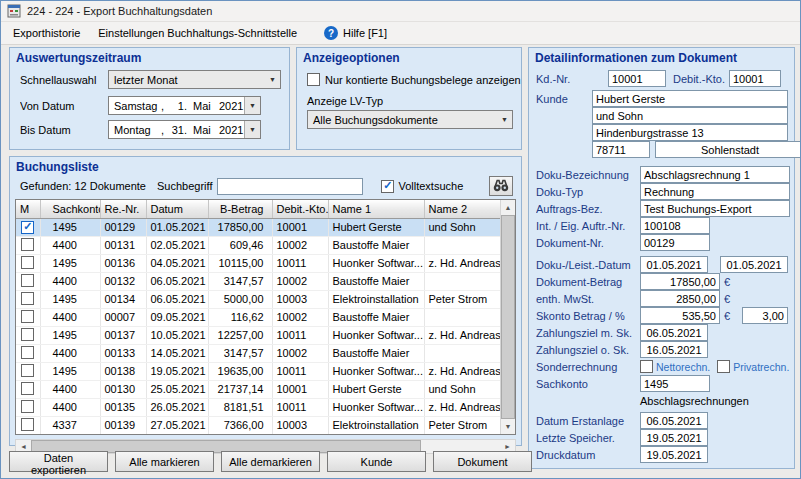 The height and width of the screenshot is (479, 801). What do you see at coordinates (674, 264) in the screenshot?
I see `doku-datum-field` at bounding box center [674, 264].